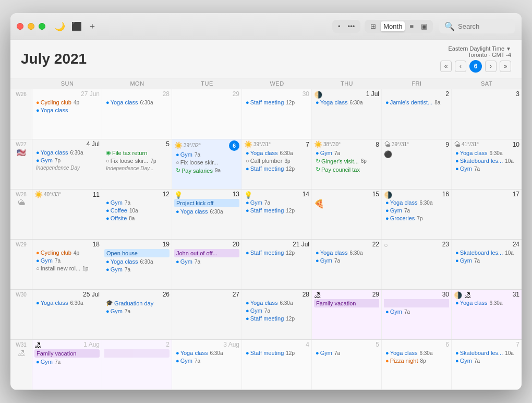 This screenshot has width=532, height=403. I want to click on month-view-button: Month, so click(393, 26).